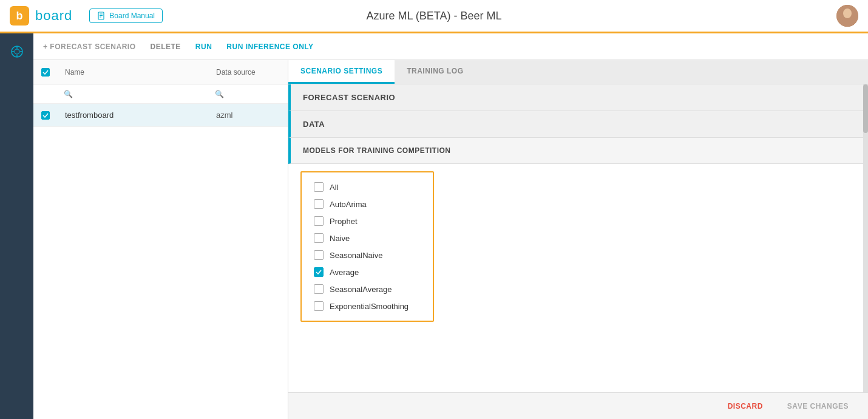 The height and width of the screenshot is (419, 868). I want to click on search-icon-name: 🔍, so click(68, 94).